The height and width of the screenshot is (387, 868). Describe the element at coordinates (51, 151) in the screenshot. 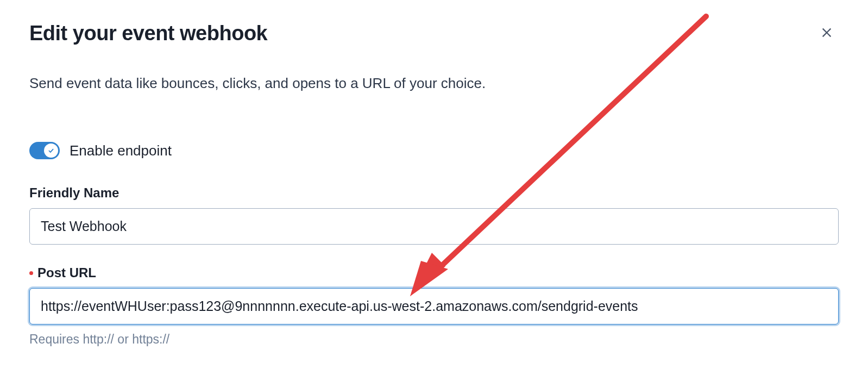

I see `toggle-knob` at that location.